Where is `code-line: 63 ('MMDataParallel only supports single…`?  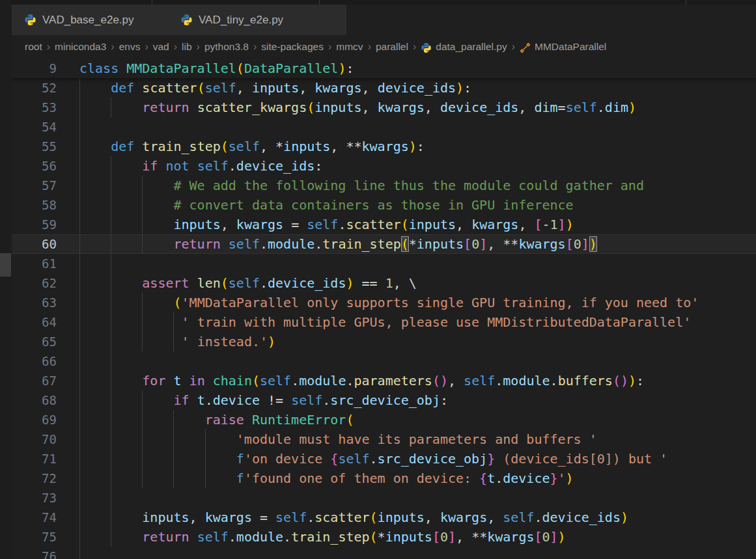
code-line: 63 ('MMDataParallel only supports single… is located at coordinates (384, 303).